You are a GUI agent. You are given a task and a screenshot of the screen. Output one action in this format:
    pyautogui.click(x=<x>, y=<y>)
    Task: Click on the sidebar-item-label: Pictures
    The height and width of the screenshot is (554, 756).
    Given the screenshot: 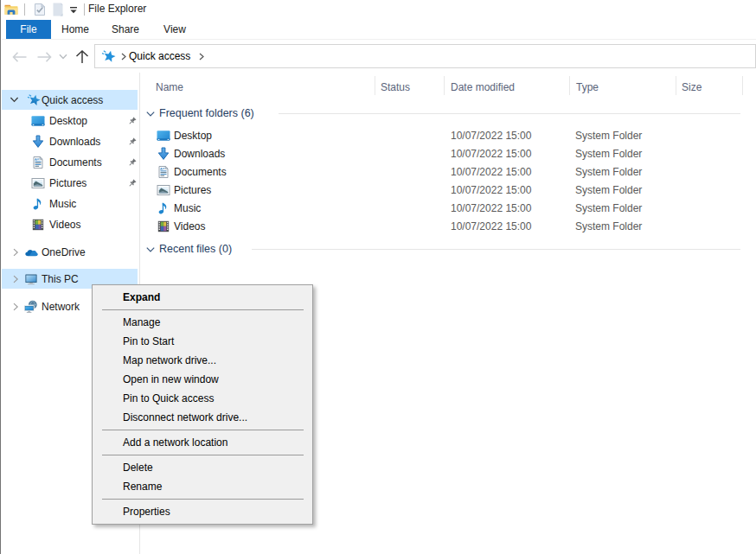 What is the action you would take?
    pyautogui.click(x=67, y=183)
    